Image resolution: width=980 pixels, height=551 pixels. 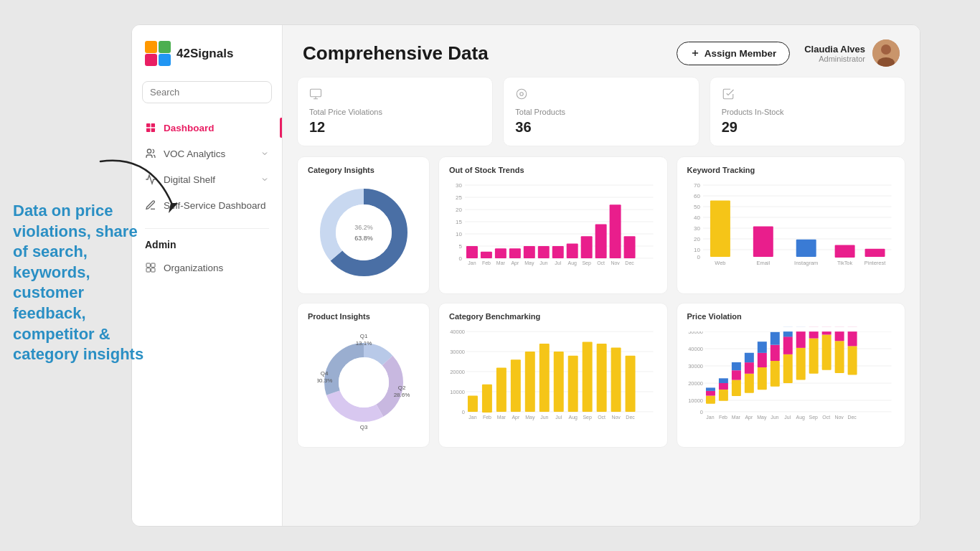 I want to click on category-benchmarking-chart: 40000 30000 20000 10000 0, so click(x=553, y=377).